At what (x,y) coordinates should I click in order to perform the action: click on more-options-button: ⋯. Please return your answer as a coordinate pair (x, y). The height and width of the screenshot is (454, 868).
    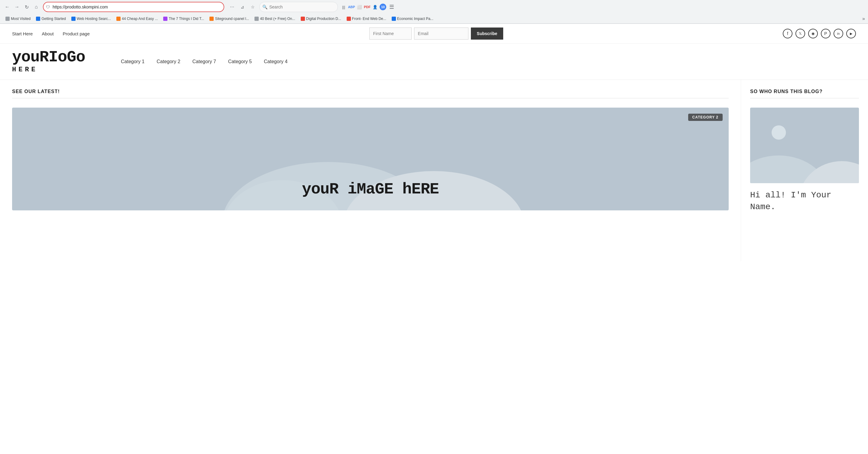
    Looking at the image, I should click on (232, 7).